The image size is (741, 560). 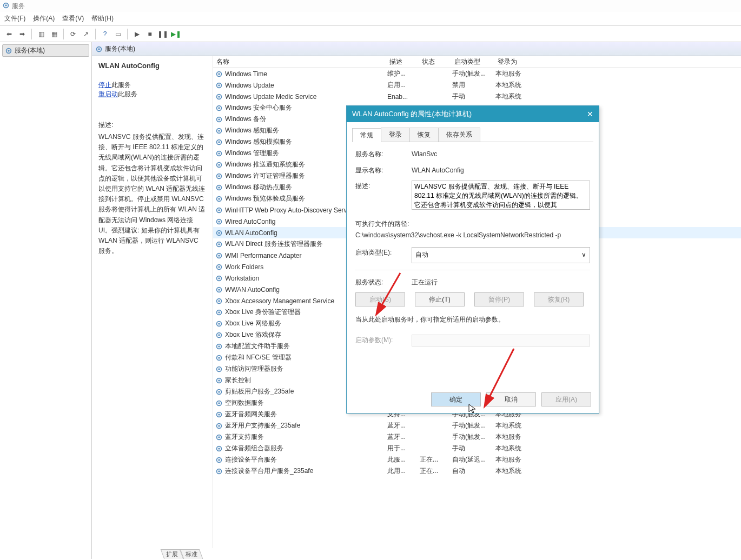 What do you see at coordinates (306, 471) in the screenshot?
I see `service-name: 连接设备平台用户服务_235afe` at bounding box center [306, 471].